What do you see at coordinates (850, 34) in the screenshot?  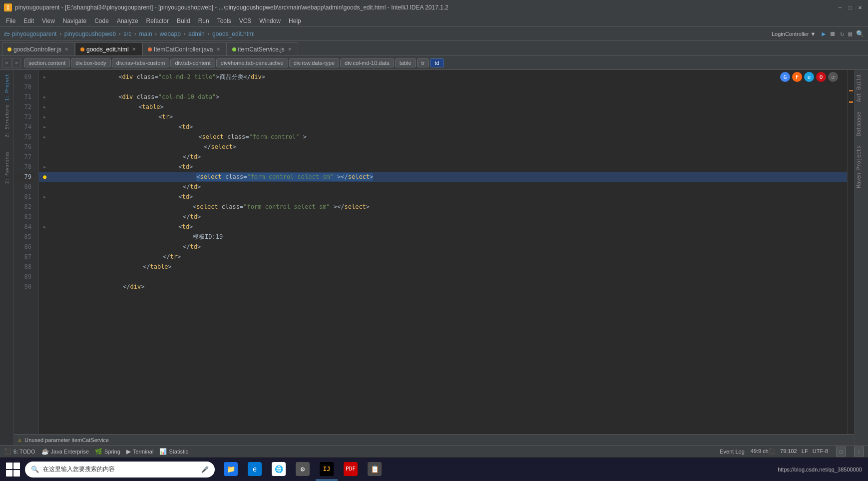 I see `grid-icon: ▦` at bounding box center [850, 34].